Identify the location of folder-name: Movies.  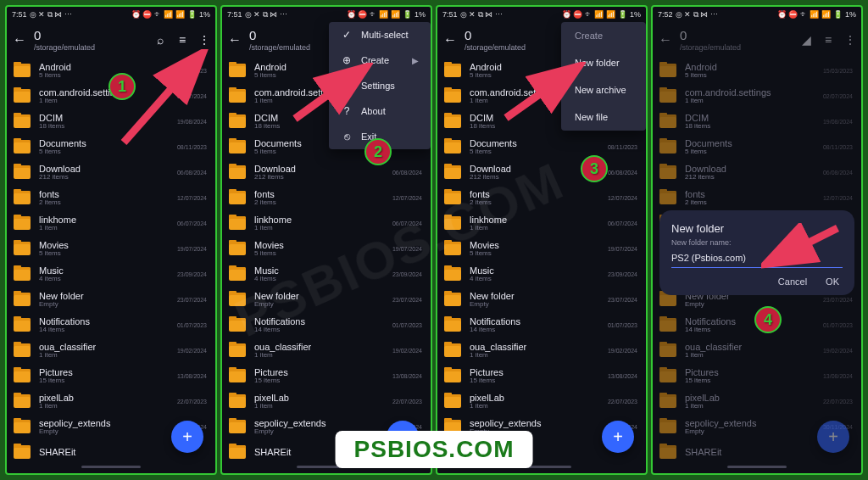
(324, 245).